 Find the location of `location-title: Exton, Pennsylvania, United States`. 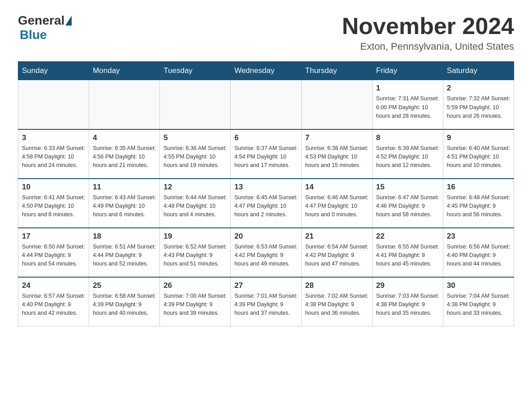

location-title: Exton, Pennsylvania, United States is located at coordinates (428, 47).